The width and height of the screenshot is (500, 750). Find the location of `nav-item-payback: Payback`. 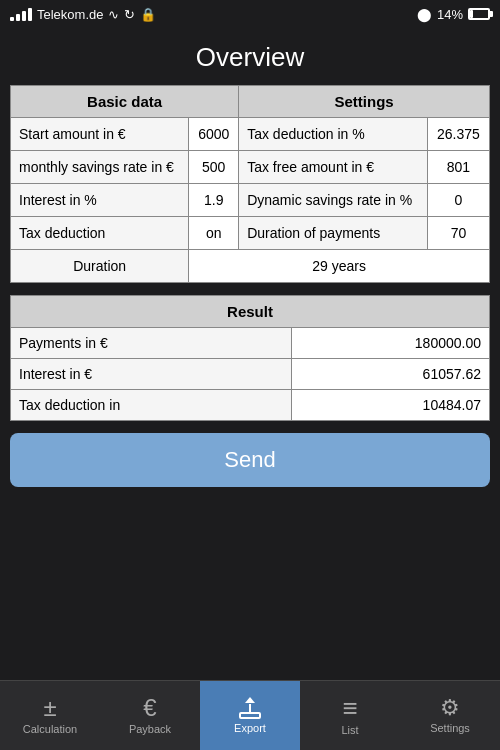

nav-item-payback: Payback is located at coordinates (150, 716).